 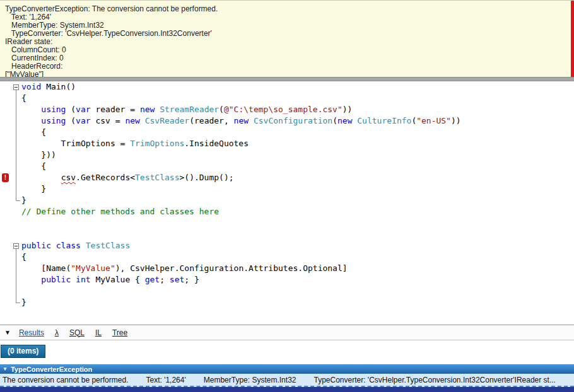 I want to click on code-token: Main(), so click(x=58, y=87).